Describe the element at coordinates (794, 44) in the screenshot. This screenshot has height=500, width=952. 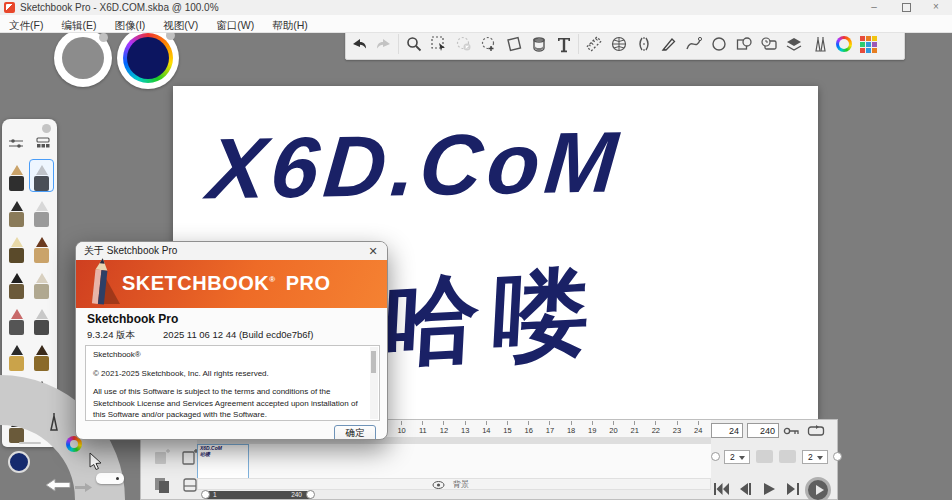
I see `layers-icon` at that location.